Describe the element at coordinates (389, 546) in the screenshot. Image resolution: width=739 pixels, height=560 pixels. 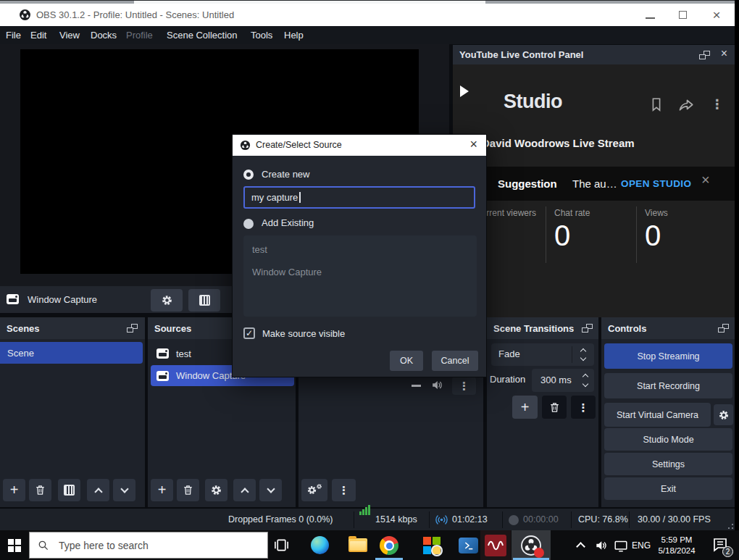
I see `chrome-icon` at that location.